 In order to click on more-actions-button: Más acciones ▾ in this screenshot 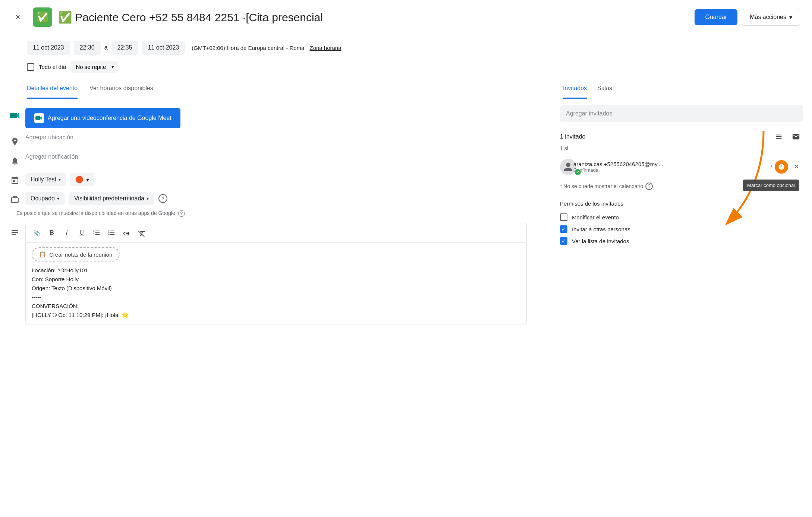, I will do `click(771, 17)`.